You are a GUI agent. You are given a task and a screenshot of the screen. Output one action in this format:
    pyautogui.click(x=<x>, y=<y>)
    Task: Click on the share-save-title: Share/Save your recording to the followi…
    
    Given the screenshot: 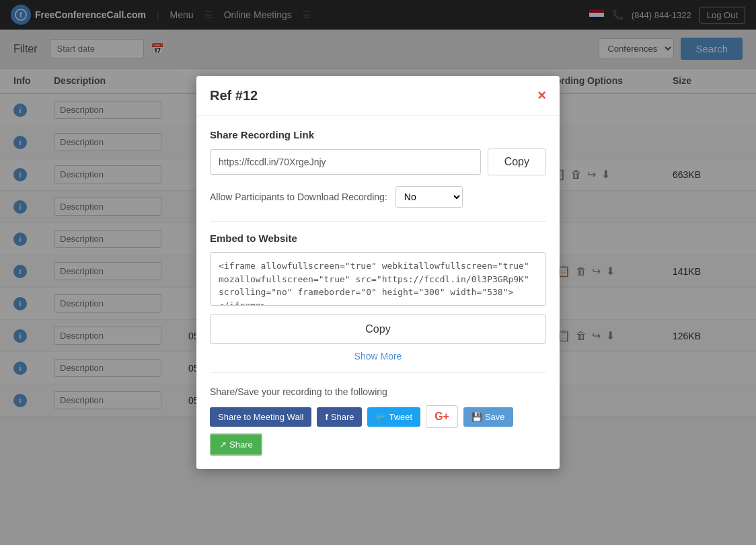 What is the action you would take?
    pyautogui.click(x=378, y=392)
    